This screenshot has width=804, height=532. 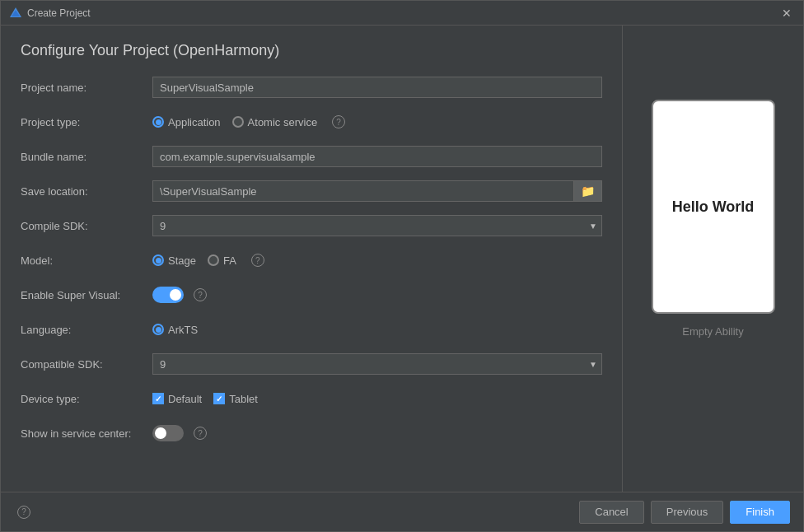 What do you see at coordinates (86, 433) in the screenshot?
I see `service-center-label: Show in service center:` at bounding box center [86, 433].